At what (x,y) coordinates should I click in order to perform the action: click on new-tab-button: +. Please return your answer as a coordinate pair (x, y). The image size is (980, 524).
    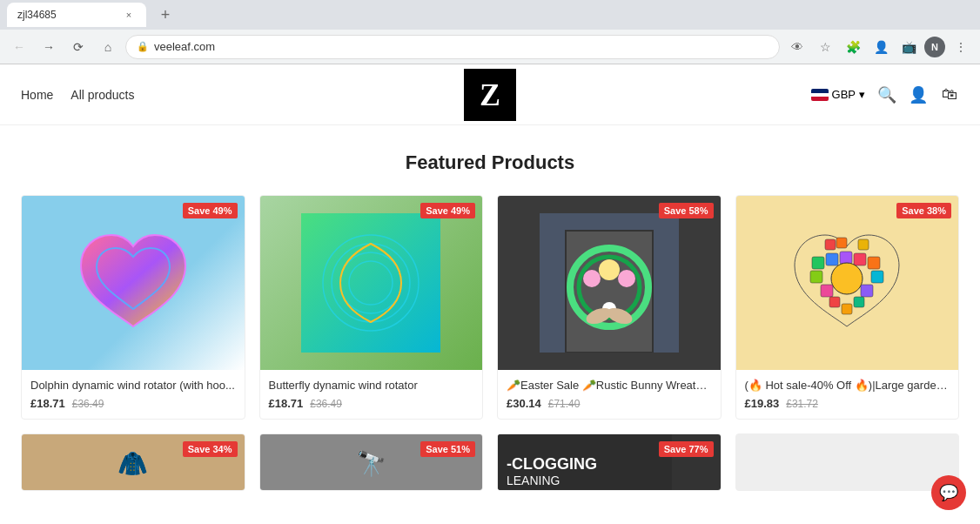
    Looking at the image, I should click on (165, 15).